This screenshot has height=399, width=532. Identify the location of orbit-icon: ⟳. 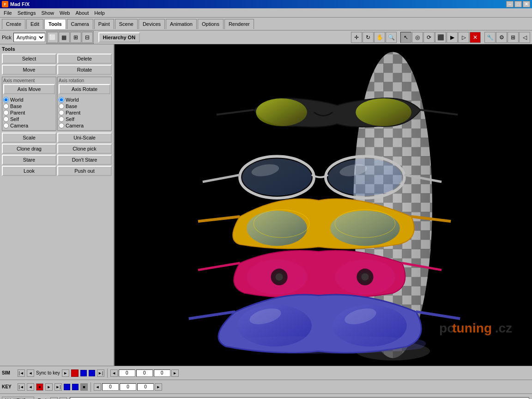
(429, 37).